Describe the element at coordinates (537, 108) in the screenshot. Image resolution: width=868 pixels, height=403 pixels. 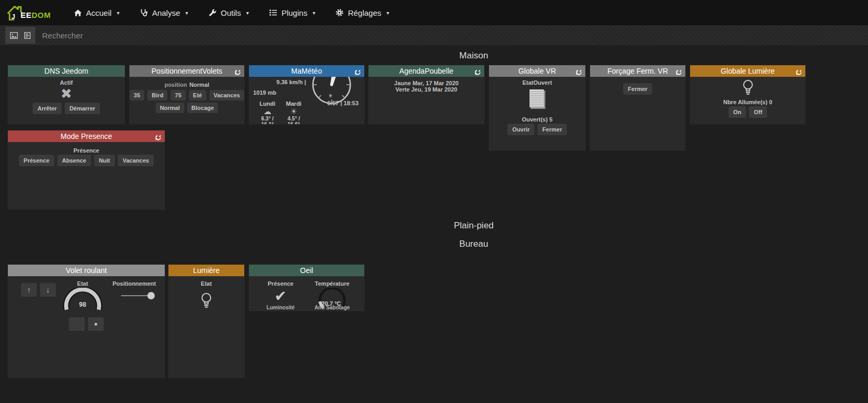
I see `widget-globale-vr: Globale VR EtatOuvert Ouvert(s) 5 Ouvrir` at that location.